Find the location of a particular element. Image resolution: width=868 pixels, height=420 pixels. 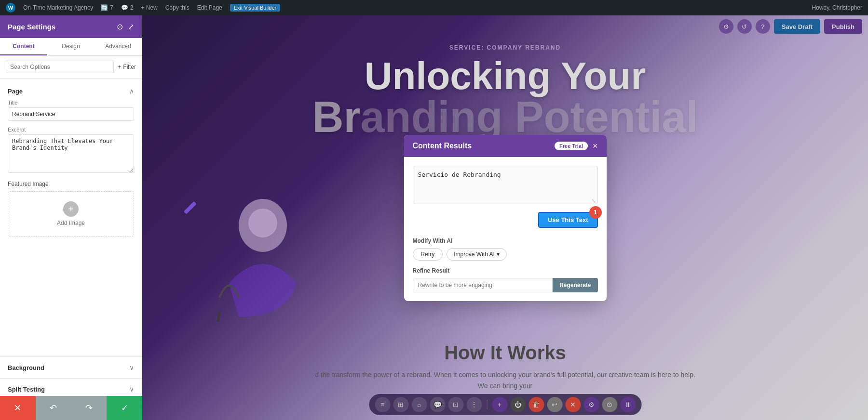

save-button: ✓ is located at coordinates (124, 408).